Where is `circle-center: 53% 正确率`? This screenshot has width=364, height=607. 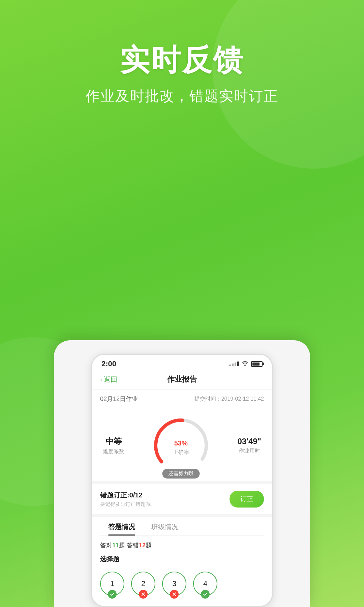
circle-center: 53% 正确率 is located at coordinates (181, 446).